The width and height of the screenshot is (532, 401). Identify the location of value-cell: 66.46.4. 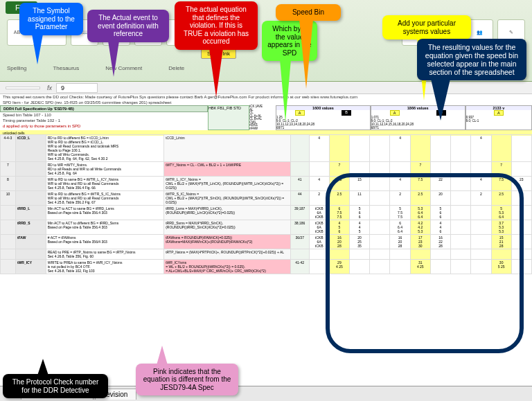
(400, 227).